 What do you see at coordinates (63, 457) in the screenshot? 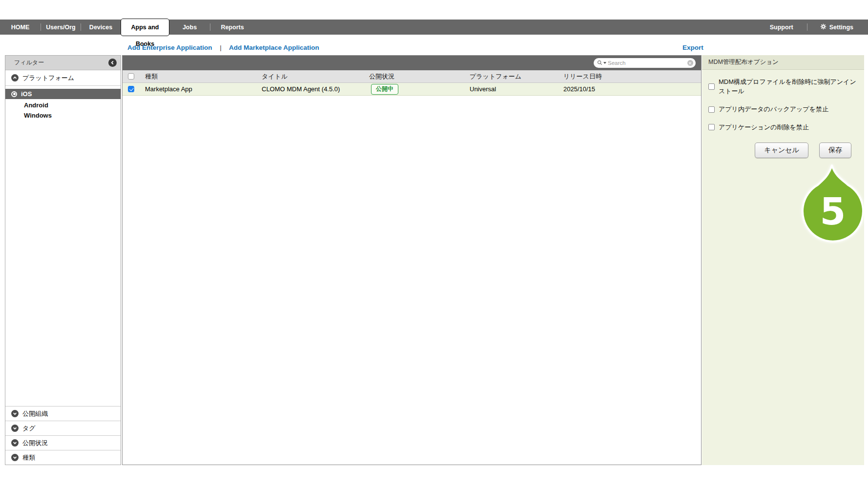
I see `filter-section-type: 種類` at bounding box center [63, 457].